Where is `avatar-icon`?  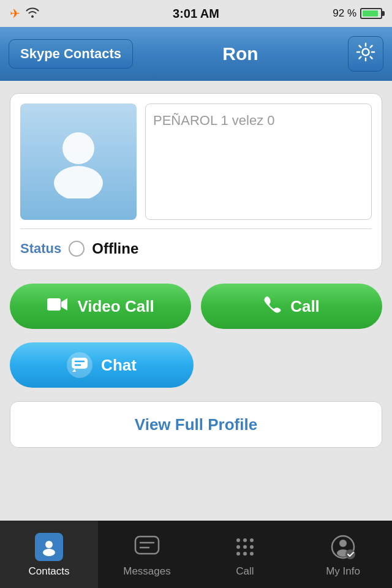 avatar-icon is located at coordinates (78, 162).